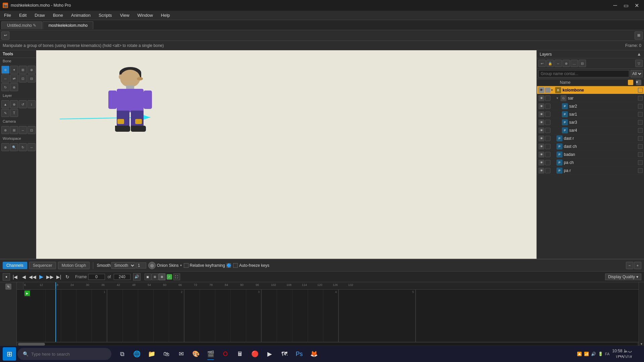  I want to click on menu-file: File, so click(7, 15).